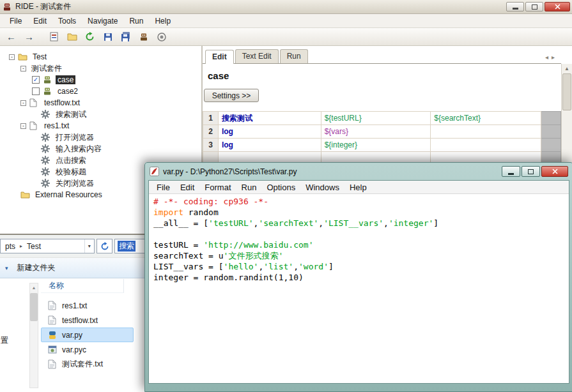 This screenshot has height=392, width=572. Describe the element at coordinates (260, 6) in the screenshot. I see `window-title: RIDE - 测试套件` at that location.